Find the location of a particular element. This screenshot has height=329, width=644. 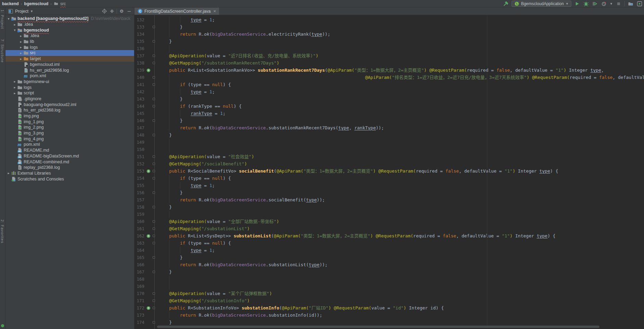

tool-window-button-favorites: 2: Favorites is located at coordinates (2, 231).